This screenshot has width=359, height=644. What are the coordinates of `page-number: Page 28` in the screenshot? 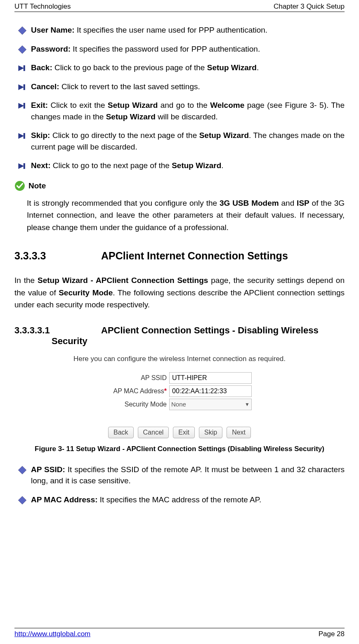 It's located at (332, 634).